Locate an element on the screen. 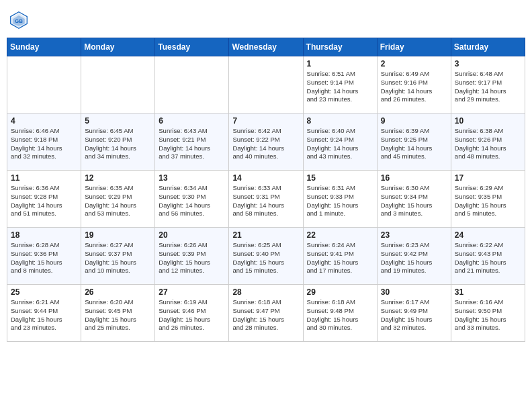 This screenshot has width=532, height=411. day-info: Sunrise: 6:51 AM Sunset: 9:14 PM Dayligh… is located at coordinates (340, 87).